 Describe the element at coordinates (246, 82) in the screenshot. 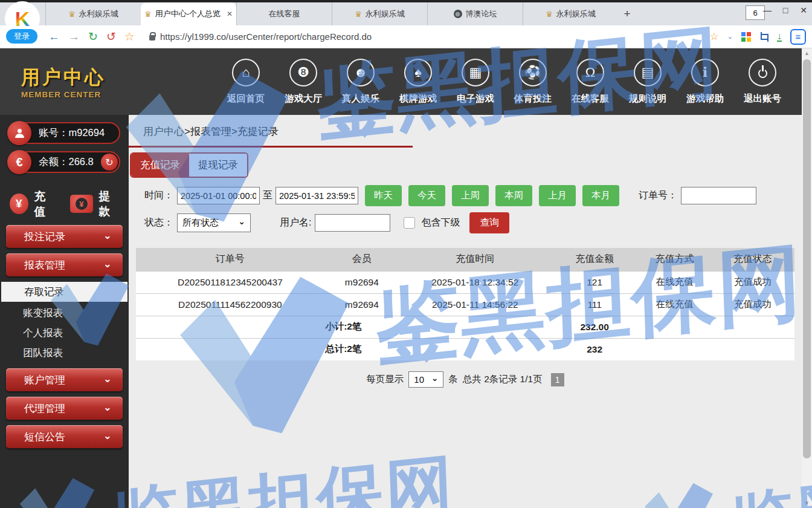

I see `nav-home: ⌂ 返回首页` at that location.